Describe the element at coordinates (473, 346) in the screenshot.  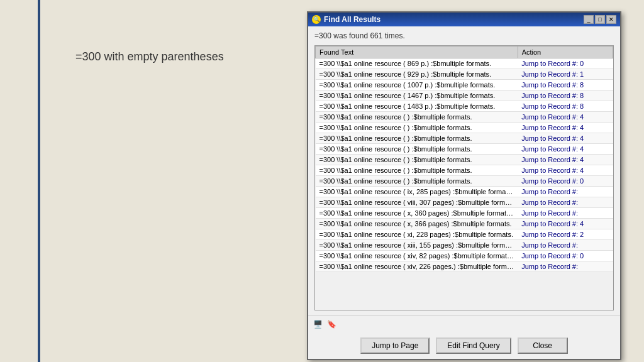
I see `edit-find-query-button: Edit Find Query` at that location.